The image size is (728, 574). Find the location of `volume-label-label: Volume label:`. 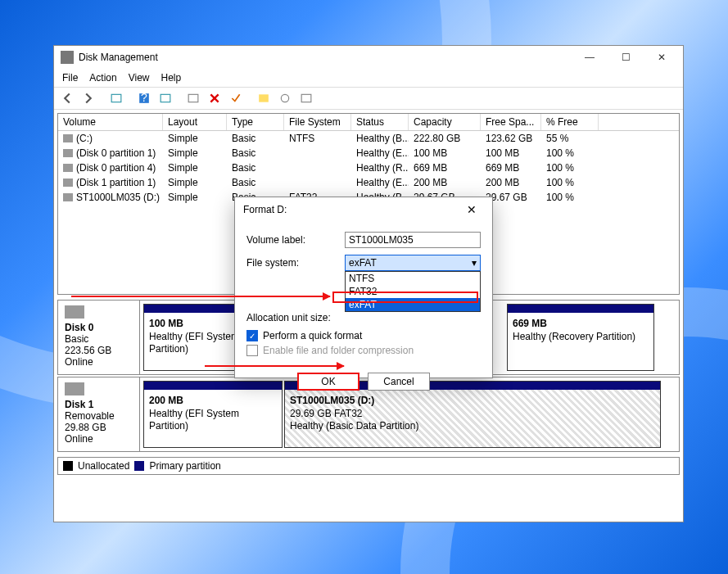

volume-label-label: Volume label: is located at coordinates (296, 240).